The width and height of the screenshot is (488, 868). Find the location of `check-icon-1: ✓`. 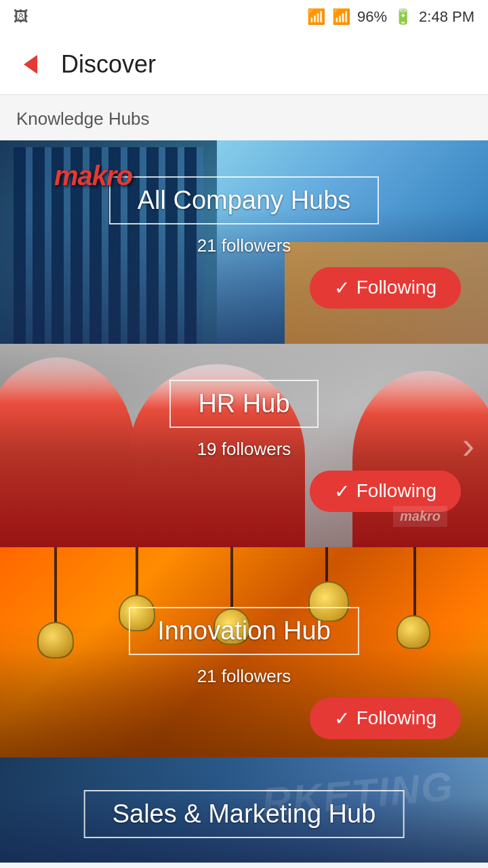

check-icon-1: ✓ is located at coordinates (342, 288).